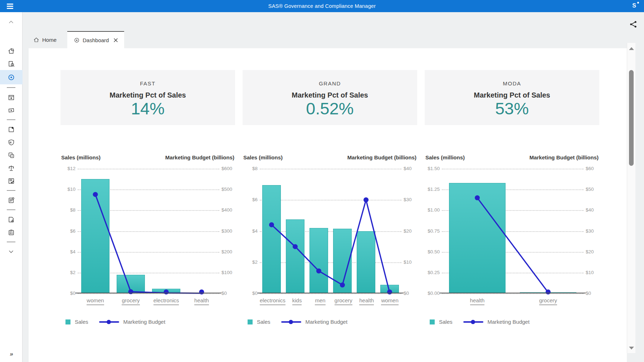  I want to click on sidebar-item-tasks, so click(11, 181).